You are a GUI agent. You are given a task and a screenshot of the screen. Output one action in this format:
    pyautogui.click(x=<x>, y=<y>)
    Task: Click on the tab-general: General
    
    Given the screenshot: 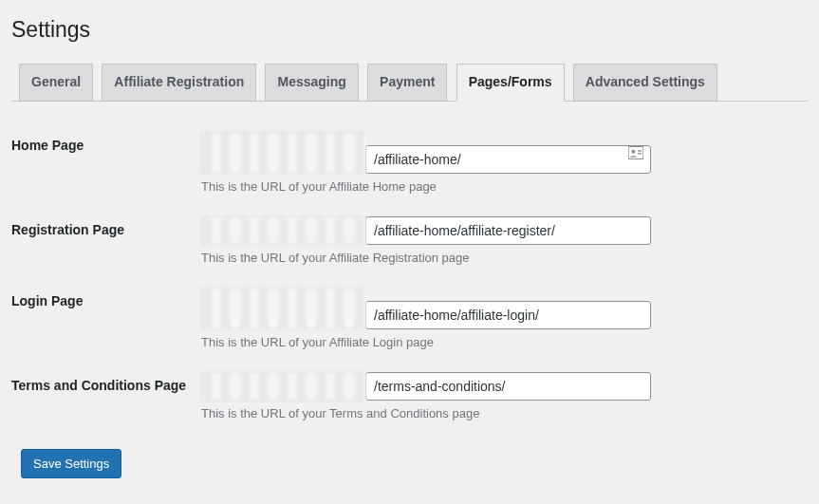 What is the action you would take?
    pyautogui.click(x=56, y=82)
    